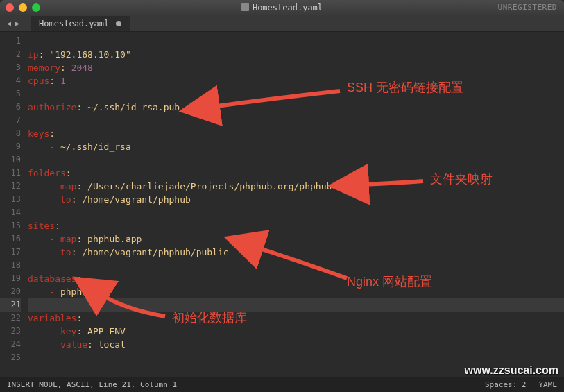 The height and width of the screenshot is (392, 564). Describe the element at coordinates (14, 204) in the screenshot. I see `line-gutter: 1234567891011121314151617181920212223242…` at that location.